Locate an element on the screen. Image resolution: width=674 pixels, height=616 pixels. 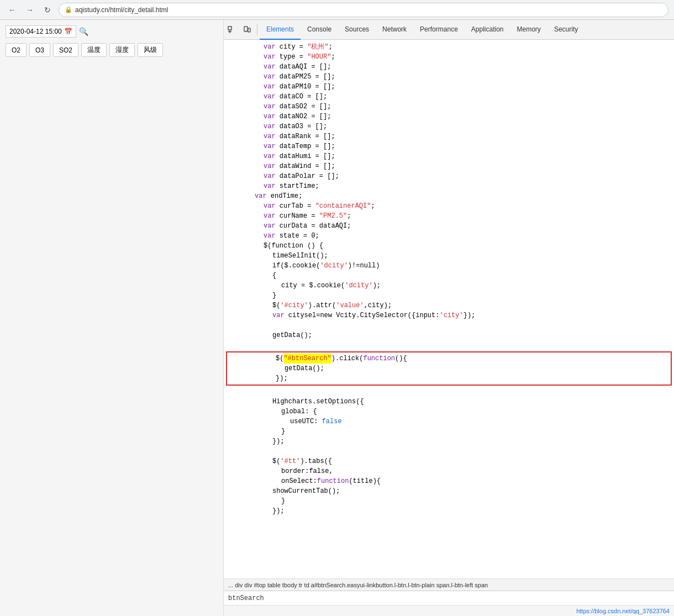
code-line-highlight-1: $("#btnSearch").click(function(){ is located at coordinates (449, 359).